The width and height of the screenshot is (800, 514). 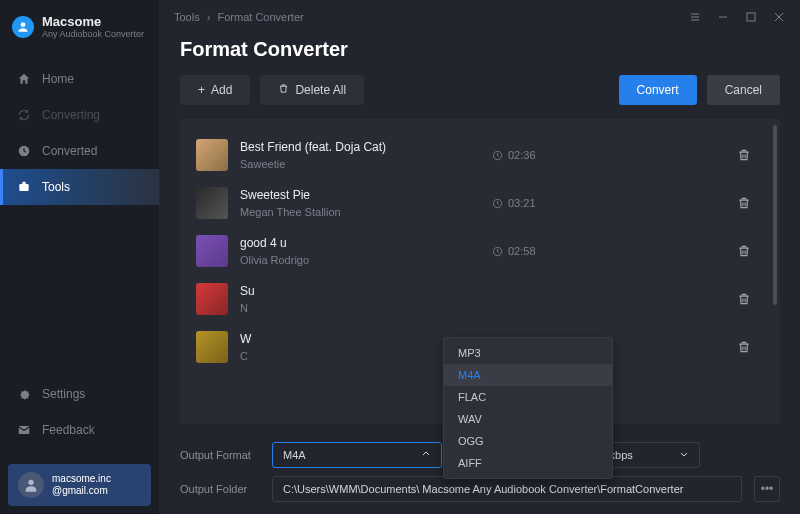 What do you see at coordinates (532, 155) in the screenshot?
I see `track-duration: 02:36` at bounding box center [532, 155].